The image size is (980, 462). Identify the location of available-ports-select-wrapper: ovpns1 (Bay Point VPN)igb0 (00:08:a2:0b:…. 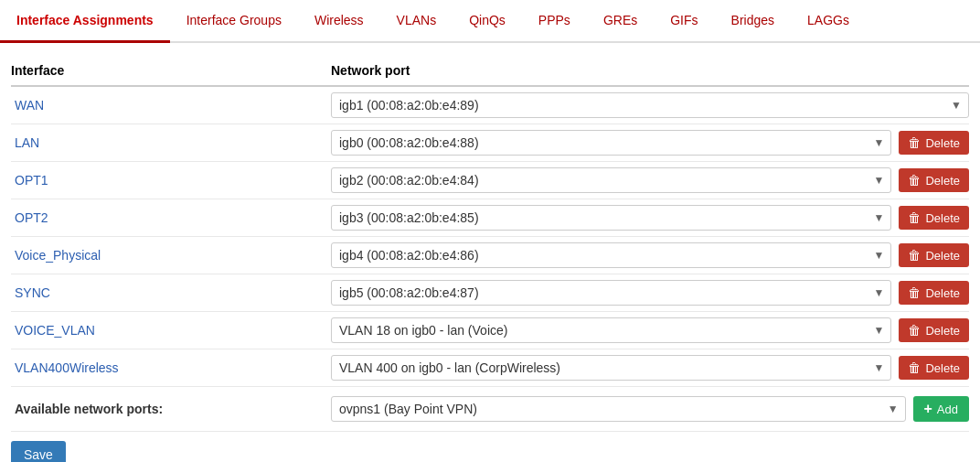
(618, 409).